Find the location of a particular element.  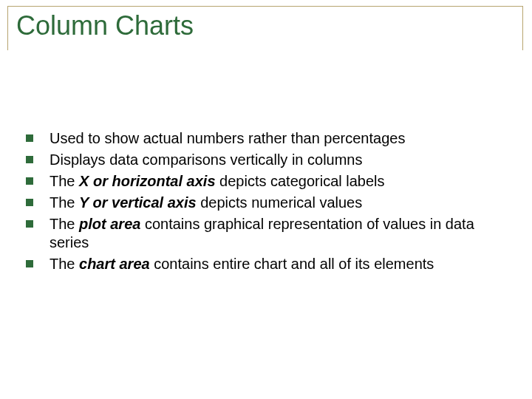

bullet-text: Displays data comparisons vertically in … is located at coordinates (206, 160).